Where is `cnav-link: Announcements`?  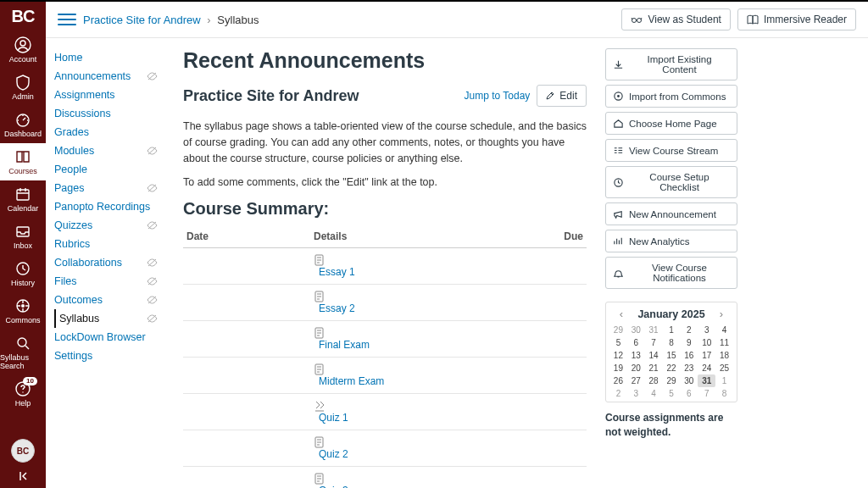
cnav-link: Announcements is located at coordinates (92, 76).